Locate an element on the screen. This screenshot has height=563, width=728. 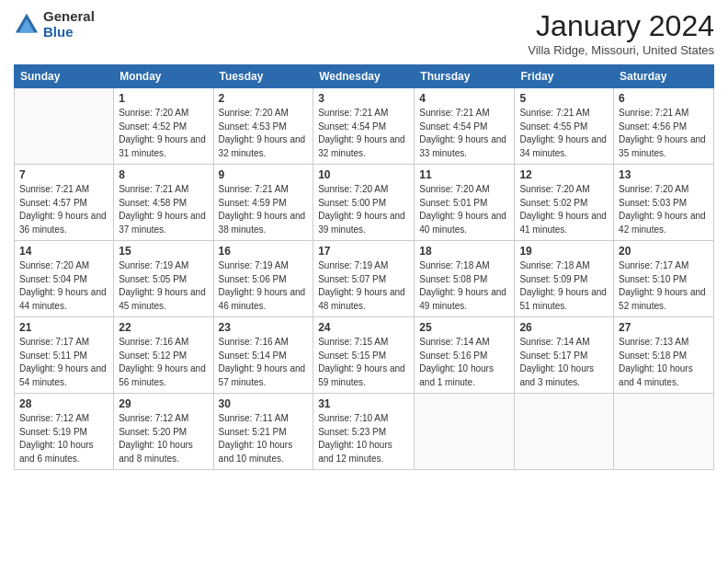
day-num-8: 8 is located at coordinates (164, 175).